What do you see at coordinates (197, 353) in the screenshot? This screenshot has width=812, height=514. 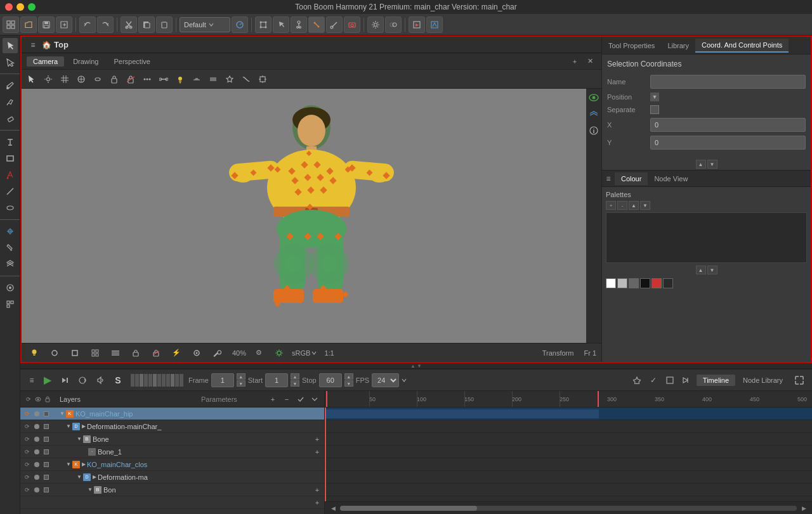 I see `circle-footer-icon` at bounding box center [197, 353].